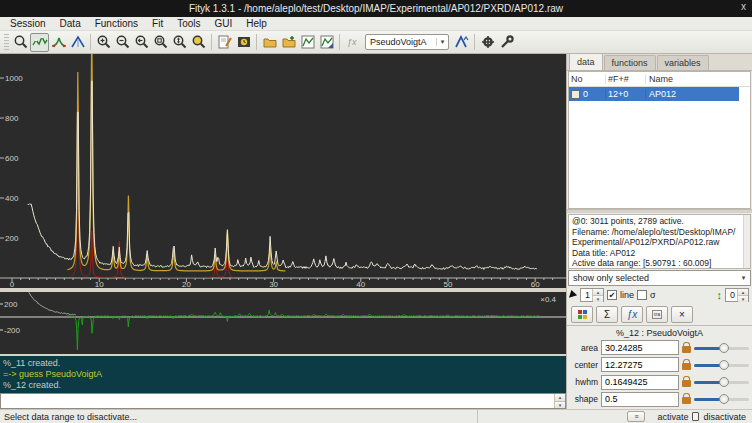 The image size is (752, 423). What do you see at coordinates (660, 232) in the screenshot?
I see `info-line: Filename: /home/aleplo/test/Desktop/IMAP…` at bounding box center [660, 232].